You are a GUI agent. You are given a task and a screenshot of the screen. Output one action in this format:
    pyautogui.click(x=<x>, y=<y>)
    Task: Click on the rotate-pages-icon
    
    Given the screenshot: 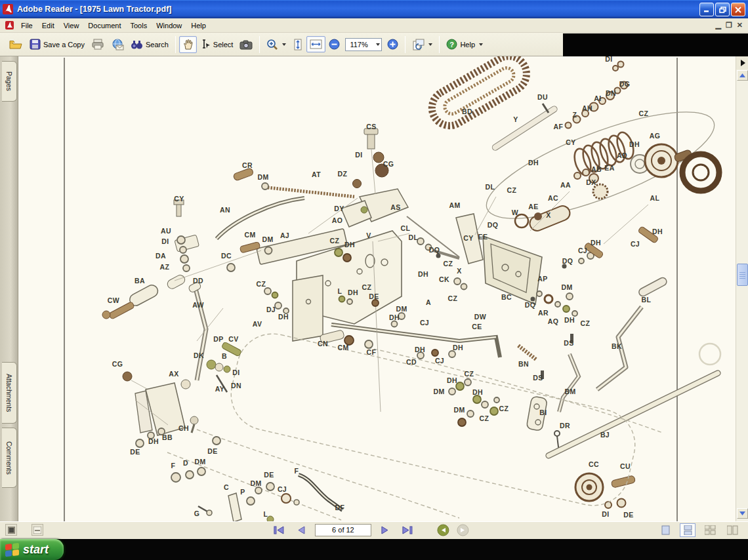 What is the action you would take?
    pyautogui.click(x=419, y=45)
    